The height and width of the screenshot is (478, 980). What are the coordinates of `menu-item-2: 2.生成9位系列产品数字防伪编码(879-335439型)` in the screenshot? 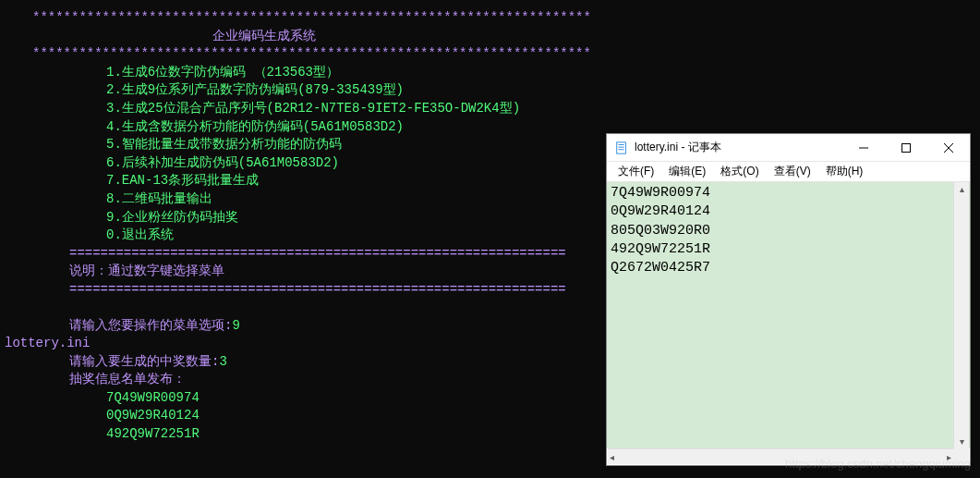 It's located at (497, 91).